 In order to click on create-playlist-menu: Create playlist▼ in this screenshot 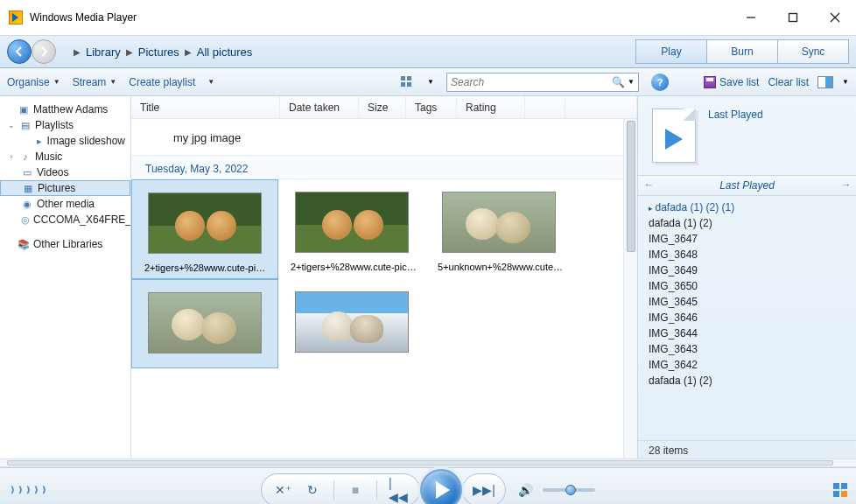, I will do `click(172, 82)`.